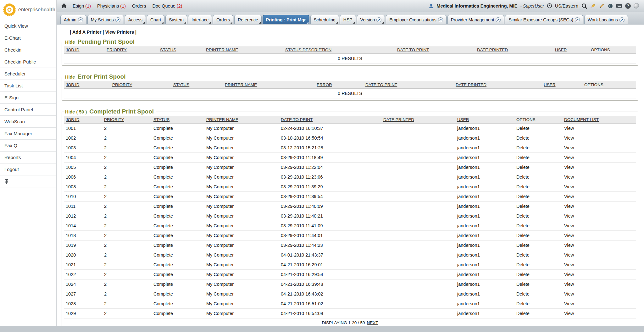 This screenshot has width=644, height=332. What do you see at coordinates (619, 6) in the screenshot?
I see `keyboard-icon` at bounding box center [619, 6].